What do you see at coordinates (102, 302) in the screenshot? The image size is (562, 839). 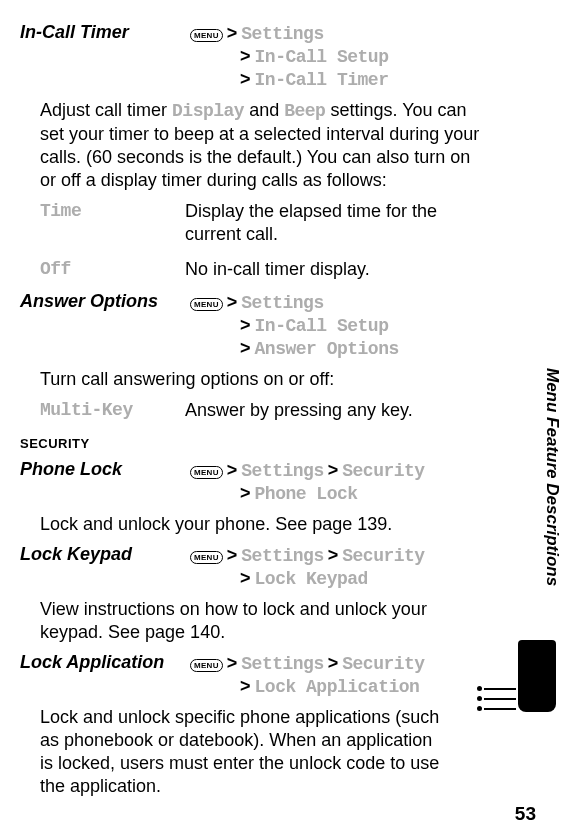 I see `feature-title: Answer Options` at bounding box center [102, 302].